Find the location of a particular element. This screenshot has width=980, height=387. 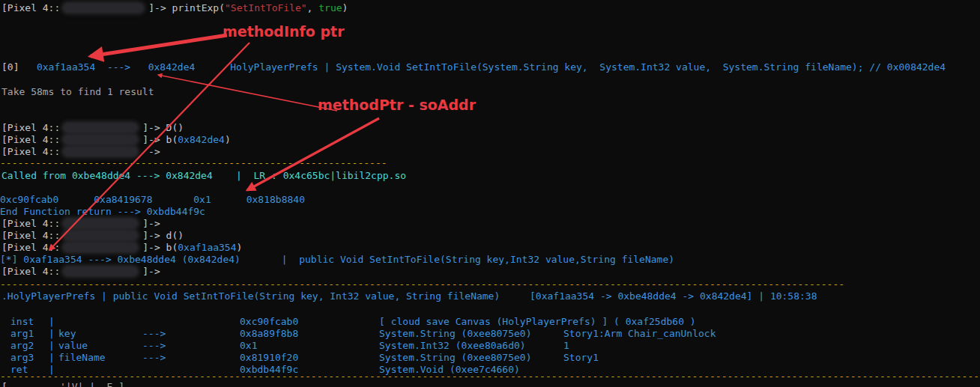

terminal-text: arg1 is located at coordinates (22, 334).